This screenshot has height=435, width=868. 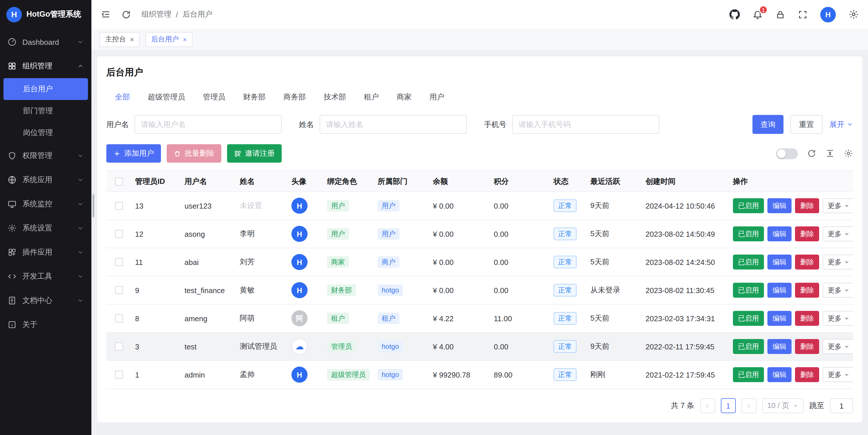 What do you see at coordinates (830, 154) in the screenshot?
I see `row-density-icon` at bounding box center [830, 154].